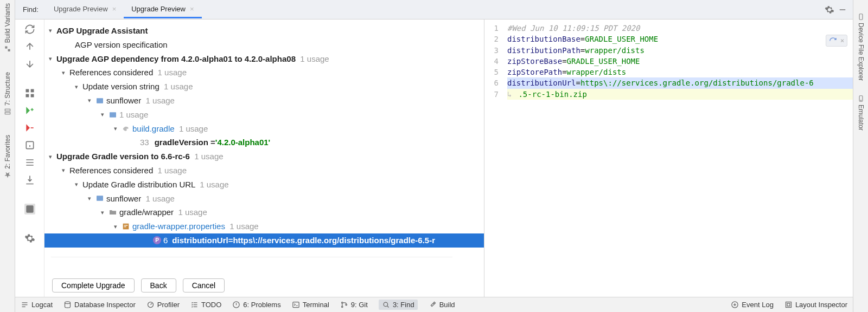 The width and height of the screenshot is (868, 312). Describe the element at coordinates (8, 157) in the screenshot. I see `rail-favorites: 2: Favorites` at that location.